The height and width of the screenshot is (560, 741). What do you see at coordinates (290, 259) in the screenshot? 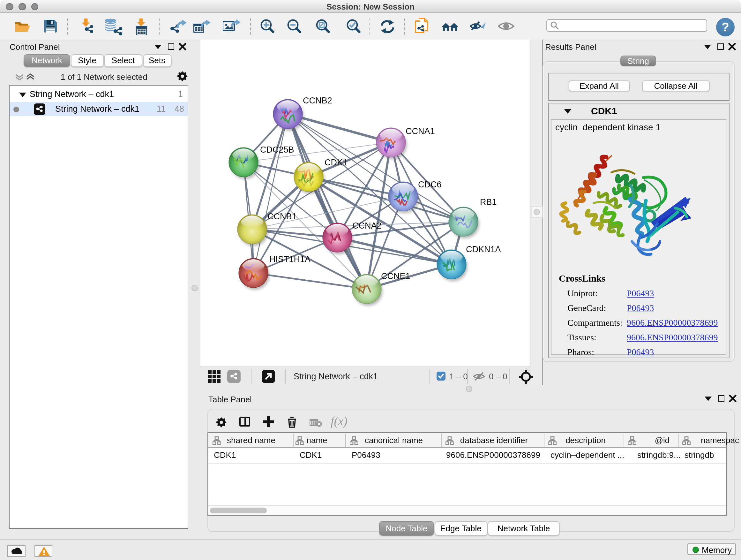
I see `svg-text: HIST1H1A` at bounding box center [290, 259].